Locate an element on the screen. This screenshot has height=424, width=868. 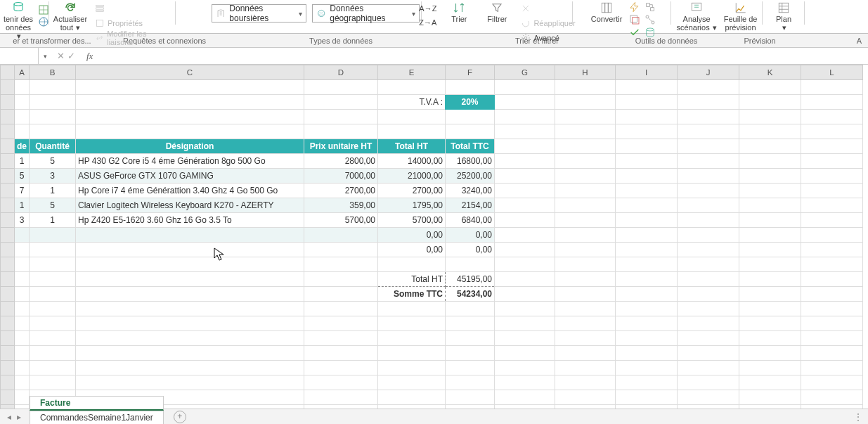
sheet-tab: Facture is located at coordinates (97, 404).